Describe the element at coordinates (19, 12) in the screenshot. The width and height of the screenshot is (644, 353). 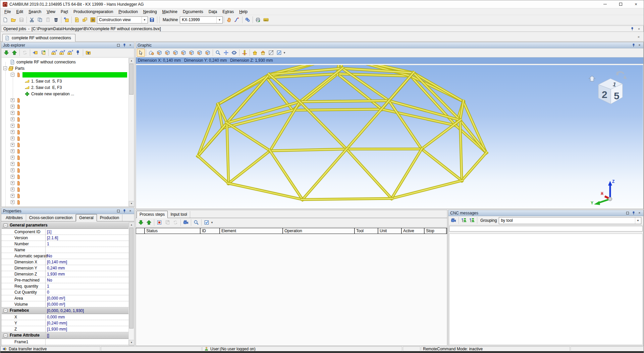
I see `menu-edit: Edit` at that location.